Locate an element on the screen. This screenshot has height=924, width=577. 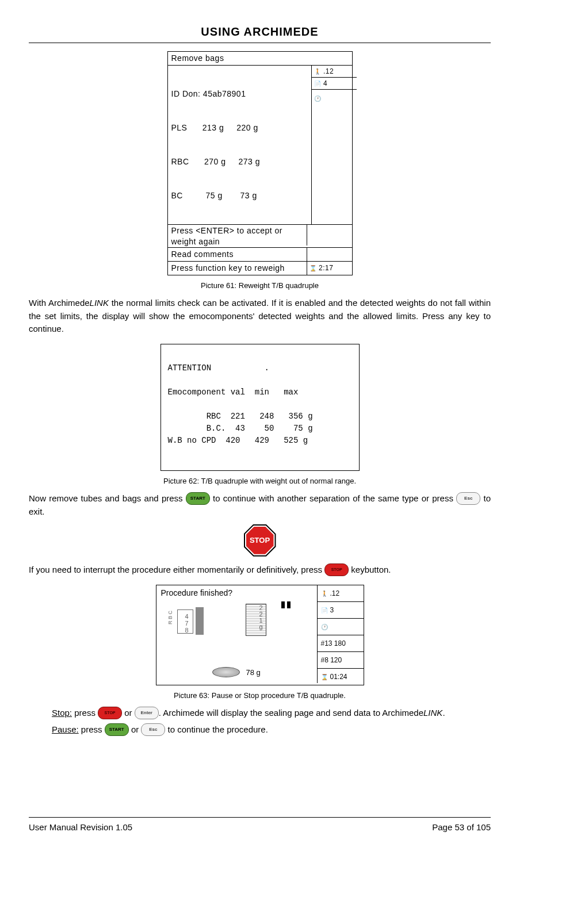
attention-screen: ATTENTION . Emocomponent val min max RBC… is located at coordinates (260, 407).